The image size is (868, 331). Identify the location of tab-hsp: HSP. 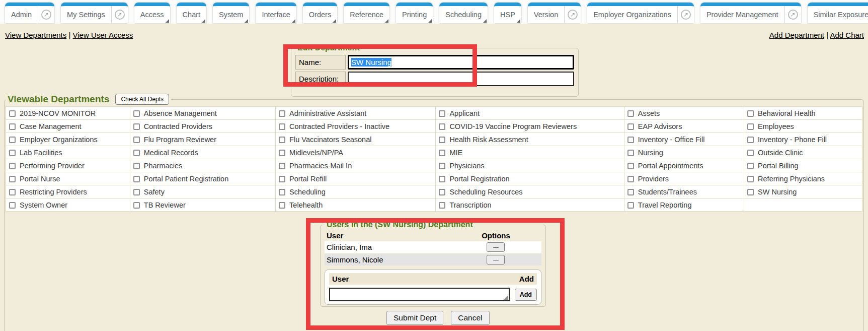
(508, 13).